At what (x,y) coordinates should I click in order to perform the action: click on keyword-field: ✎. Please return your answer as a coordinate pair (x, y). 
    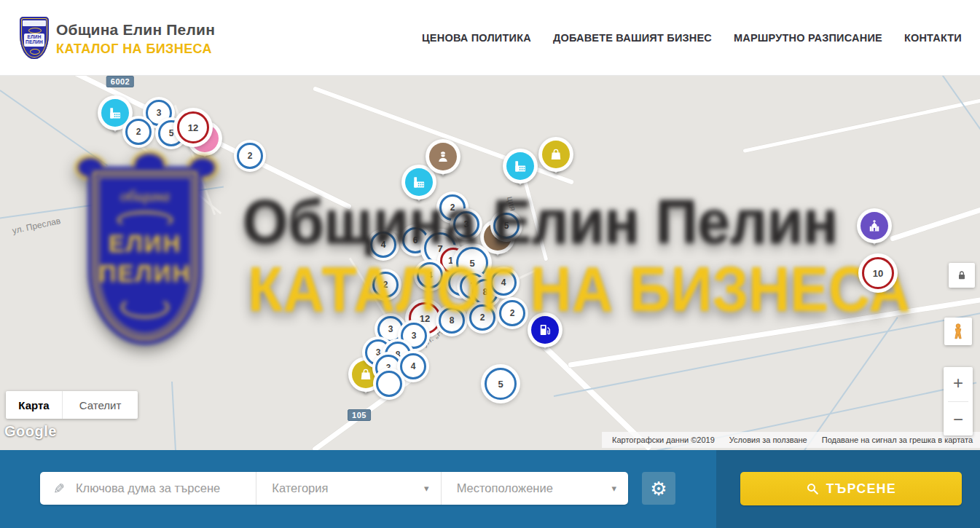
    Looking at the image, I should click on (149, 488).